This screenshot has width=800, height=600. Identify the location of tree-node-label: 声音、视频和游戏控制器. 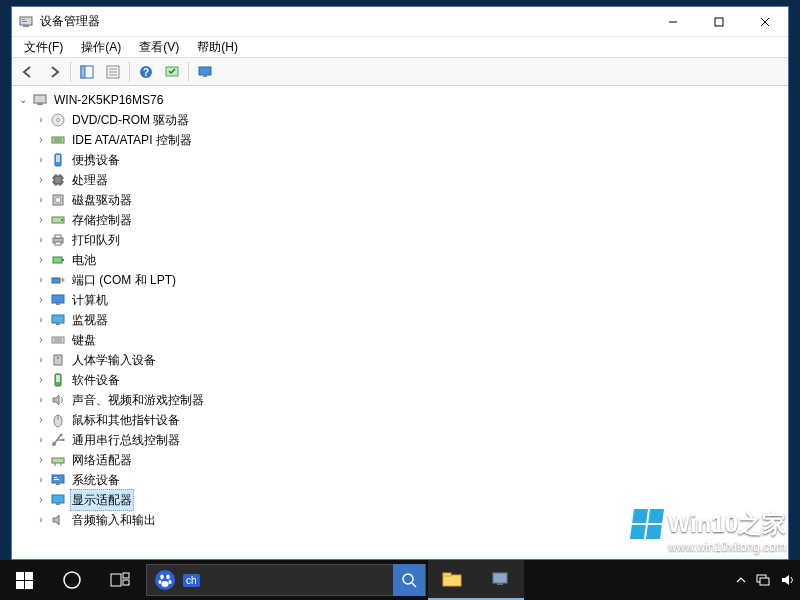
(138, 400).